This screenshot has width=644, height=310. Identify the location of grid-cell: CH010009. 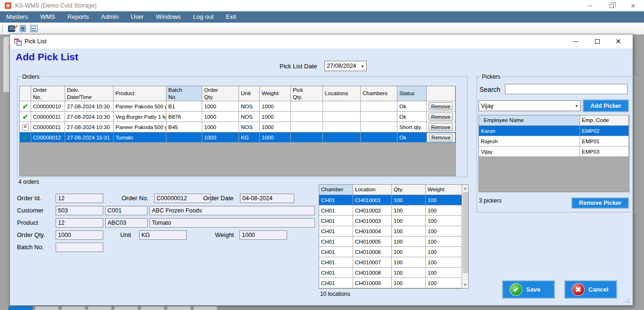
(372, 283).